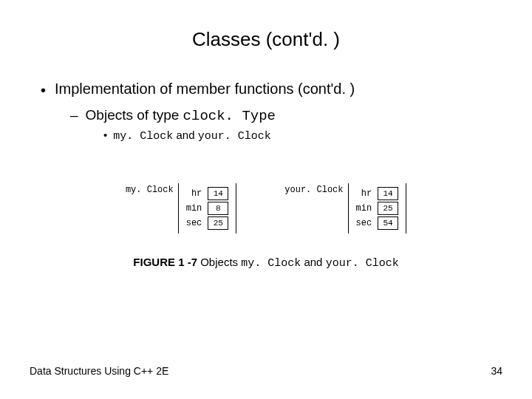 The height and width of the screenshot is (399, 532). What do you see at coordinates (185, 134) in the screenshot?
I see `bullet-l3-mid: and` at bounding box center [185, 134].